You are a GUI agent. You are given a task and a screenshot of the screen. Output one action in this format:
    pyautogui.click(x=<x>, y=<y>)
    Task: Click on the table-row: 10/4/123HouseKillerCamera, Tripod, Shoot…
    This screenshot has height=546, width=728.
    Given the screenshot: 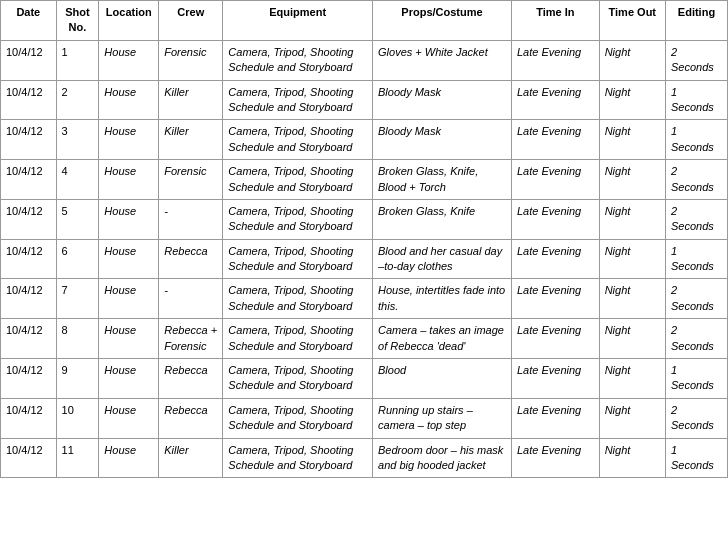 What is the action you would take?
    pyautogui.click(x=364, y=140)
    